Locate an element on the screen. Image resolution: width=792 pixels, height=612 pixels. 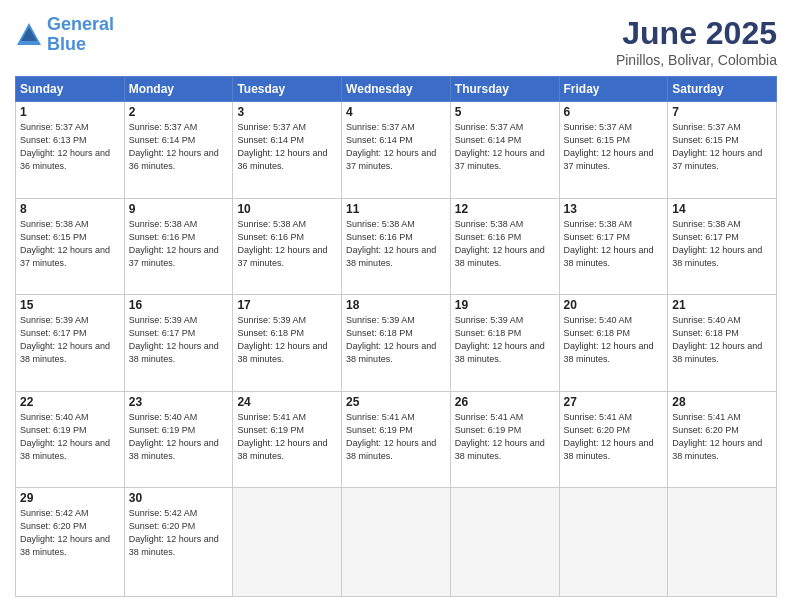
col-thursday: Thursday is located at coordinates (504, 90).